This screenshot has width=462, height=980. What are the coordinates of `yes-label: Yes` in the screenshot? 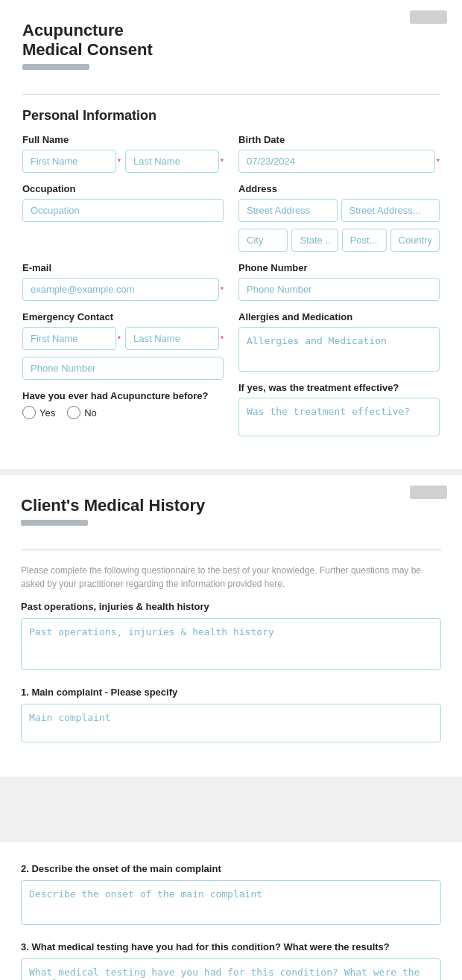 It's located at (48, 413).